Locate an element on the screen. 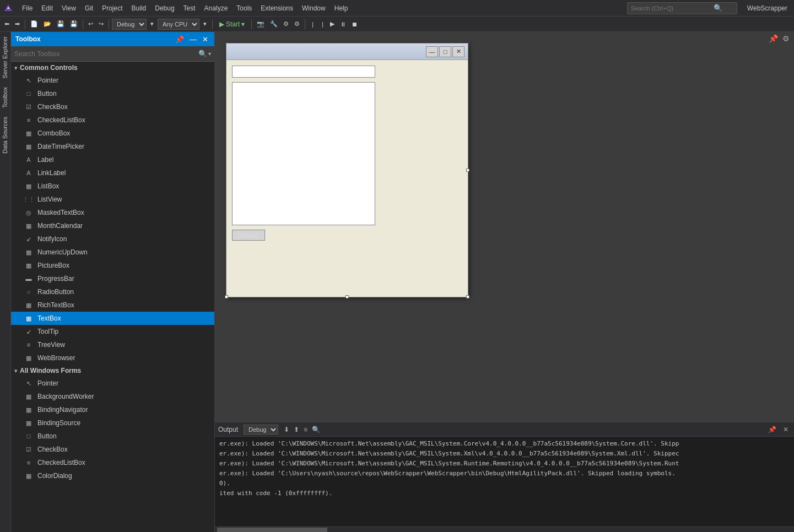 This screenshot has height=532, width=794. form-minimize-btn: — is located at coordinates (432, 52).